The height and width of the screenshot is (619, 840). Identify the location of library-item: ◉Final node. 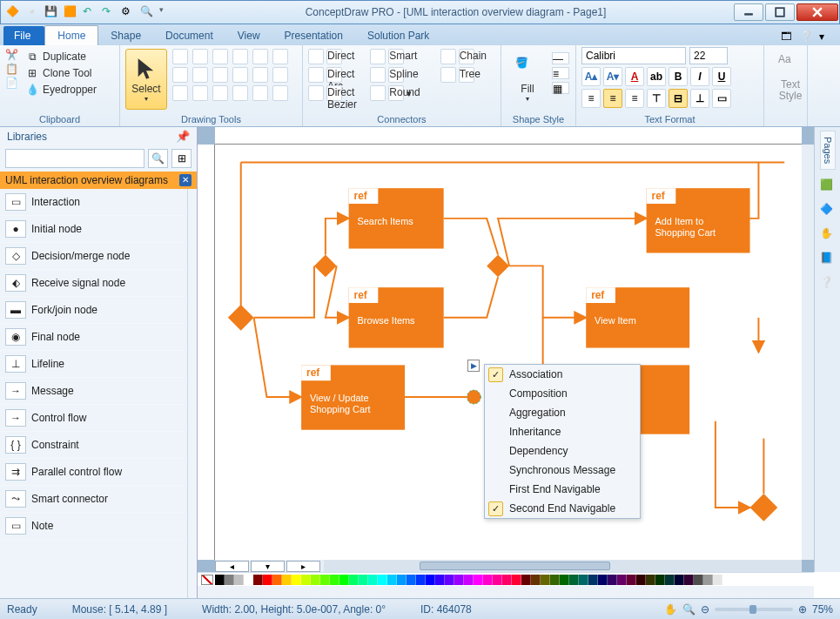
(94, 338).